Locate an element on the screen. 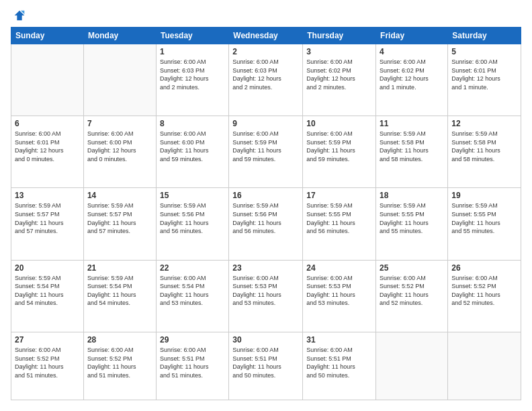 The height and width of the screenshot is (411, 532). day-number: 21 is located at coordinates (120, 268).